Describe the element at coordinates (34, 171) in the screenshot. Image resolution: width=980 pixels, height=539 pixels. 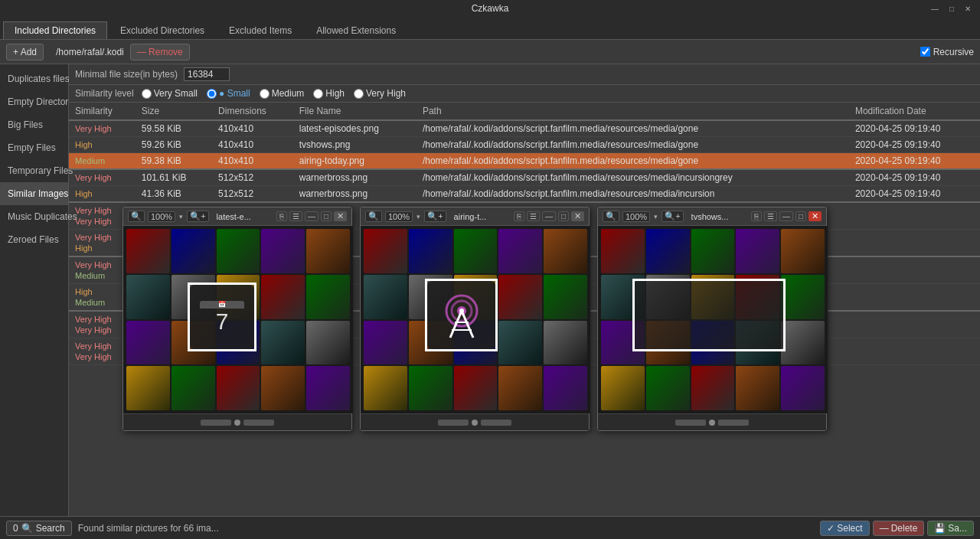
I see `sidebar-item-temp-files: Temporary Files` at that location.